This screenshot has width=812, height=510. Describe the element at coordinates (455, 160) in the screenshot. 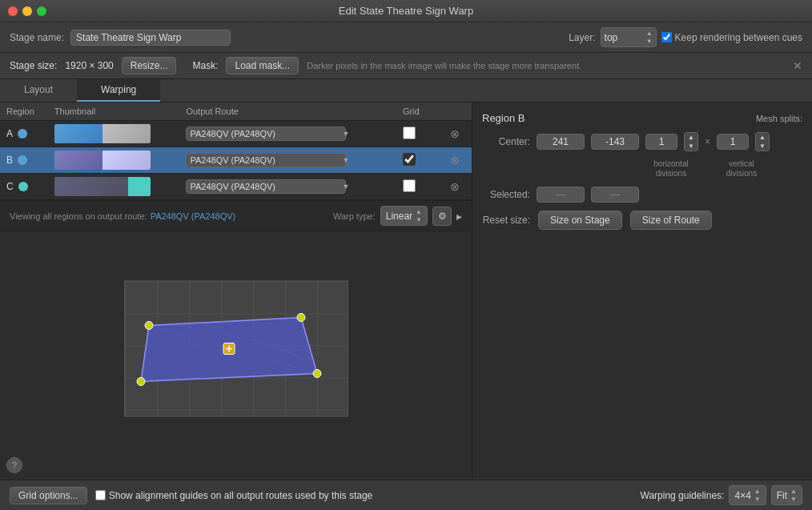

I see `delete-b-icon: ⊗` at that location.